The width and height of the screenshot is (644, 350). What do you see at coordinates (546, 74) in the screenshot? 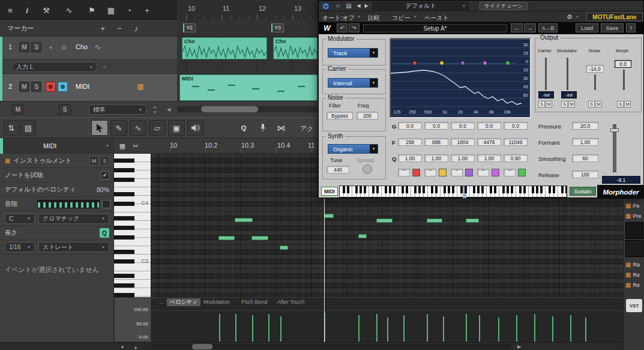
I see `carrier-fader` at bounding box center [546, 74].